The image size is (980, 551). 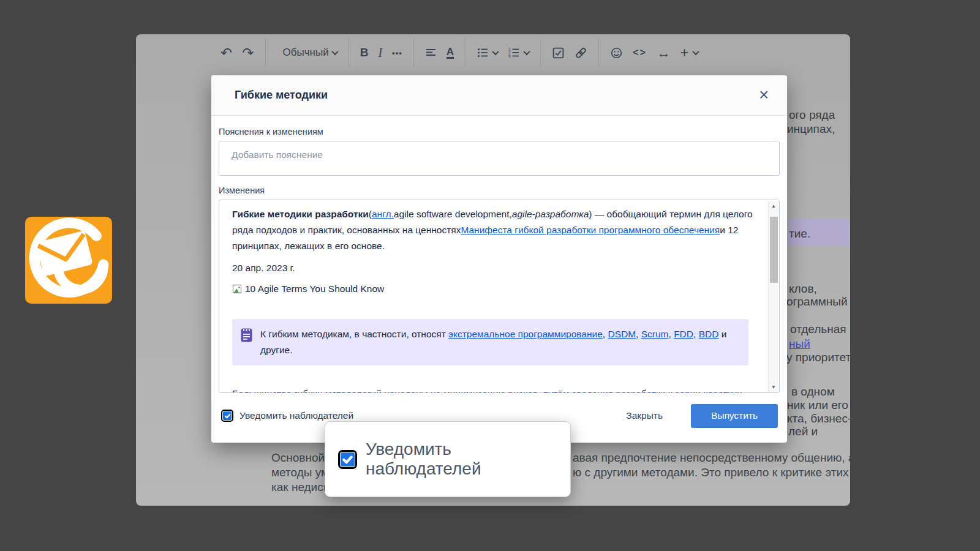 What do you see at coordinates (622, 334) in the screenshot?
I see `dsdm-link: DSDM` at bounding box center [622, 334].